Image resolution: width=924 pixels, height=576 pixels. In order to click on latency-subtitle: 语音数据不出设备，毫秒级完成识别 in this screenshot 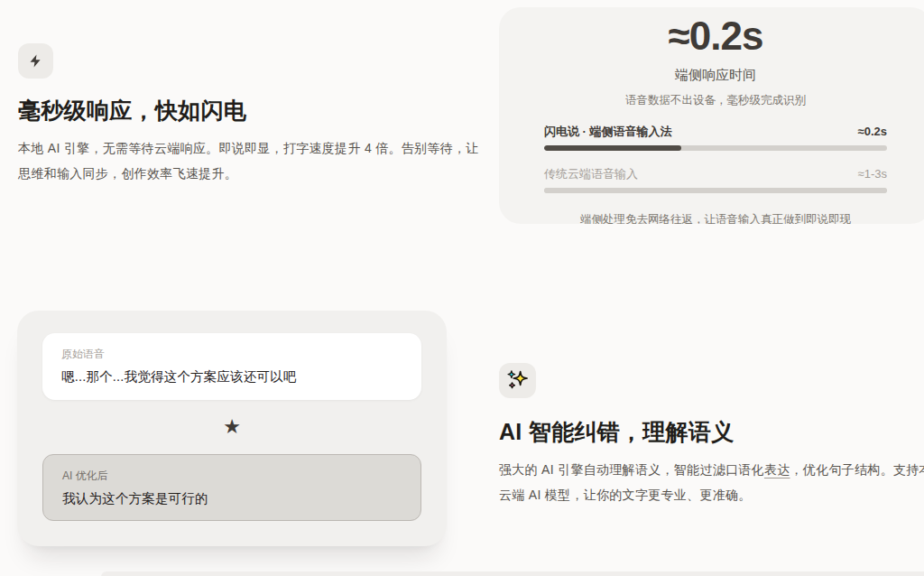, I will do `click(716, 101)`.